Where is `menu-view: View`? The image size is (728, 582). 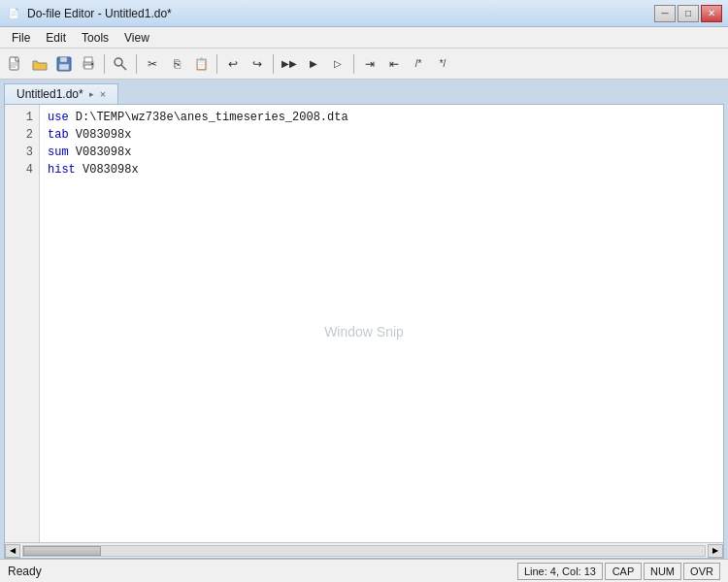
menu-view: View is located at coordinates (137, 38).